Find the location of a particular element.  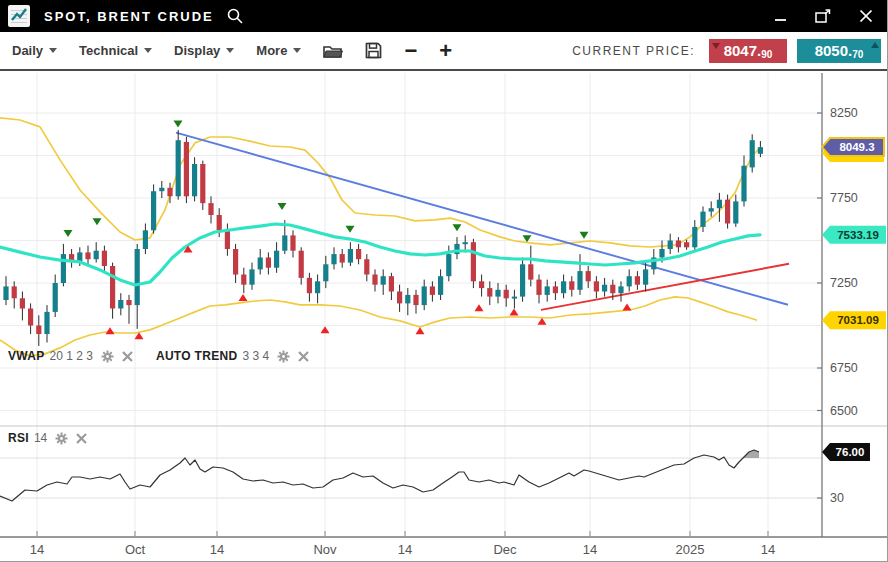

menu-daily: Daily is located at coordinates (34, 50).